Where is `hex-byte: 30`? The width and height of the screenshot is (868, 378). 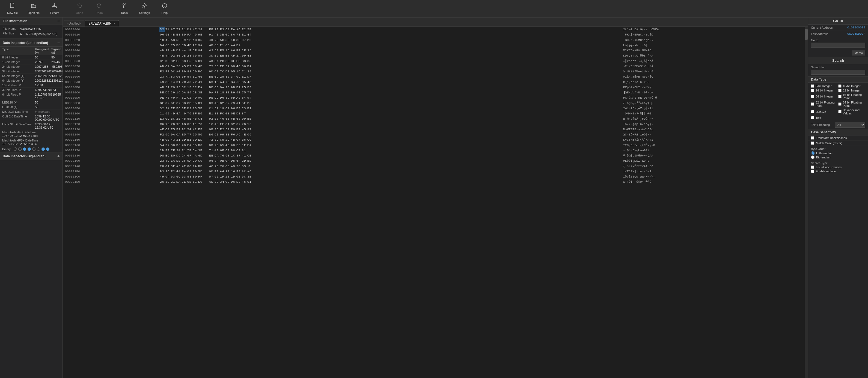
hex-byte: 30 is located at coordinates (228, 92).